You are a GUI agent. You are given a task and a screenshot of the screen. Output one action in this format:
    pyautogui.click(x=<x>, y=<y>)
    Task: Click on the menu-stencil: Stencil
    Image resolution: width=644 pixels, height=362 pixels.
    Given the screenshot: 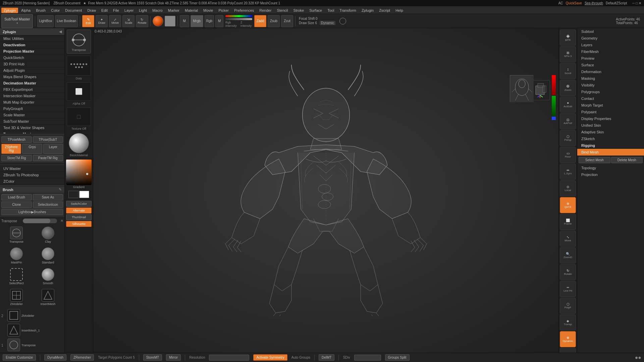 What is the action you would take?
    pyautogui.click(x=282, y=10)
    